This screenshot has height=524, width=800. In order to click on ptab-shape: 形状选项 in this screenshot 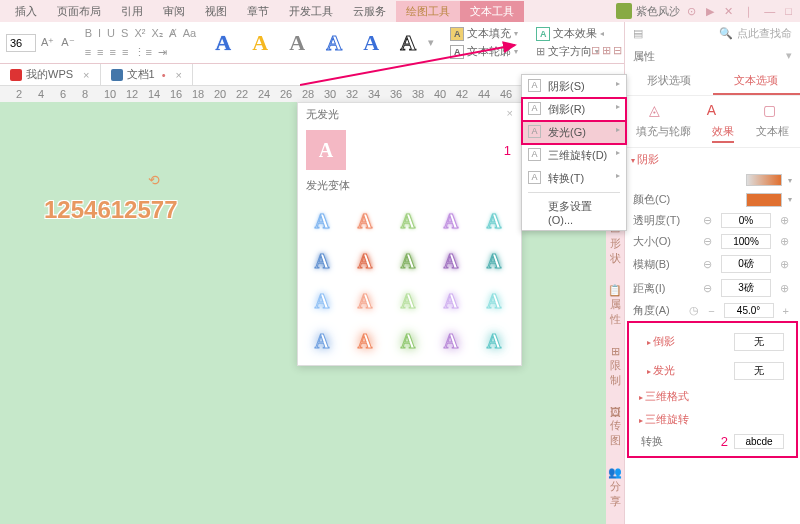, I will do `click(669, 82)`.